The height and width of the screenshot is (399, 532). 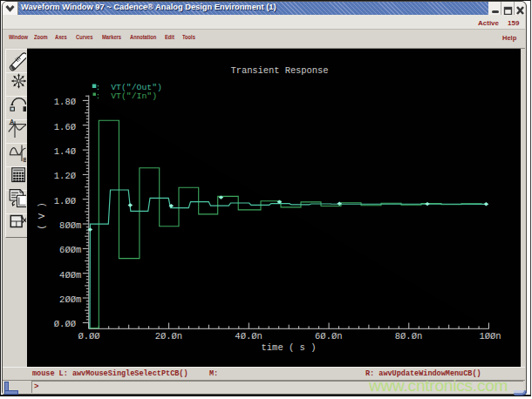 I want to click on svg-text:: VT("/In"): : VT("/In"), so click(x=127, y=96).